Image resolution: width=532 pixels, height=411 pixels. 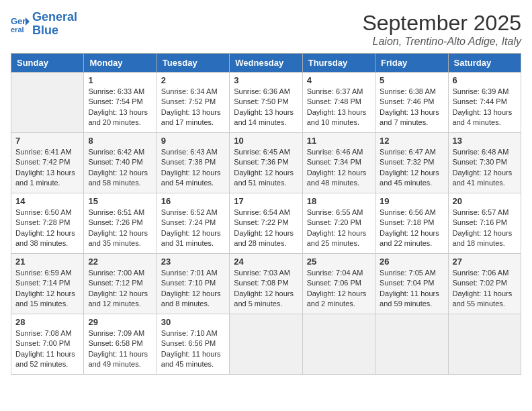 What do you see at coordinates (118, 177) in the screenshot?
I see `daylight-text: Daylight: 12 hours and 58 minutes.` at bounding box center [118, 177].